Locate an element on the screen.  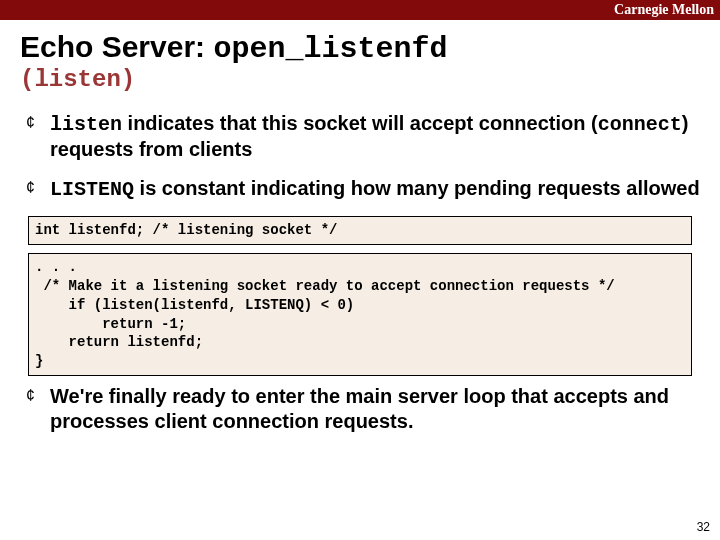
header-bar: Carnegie Mellon is located at coordinates (360, 10).